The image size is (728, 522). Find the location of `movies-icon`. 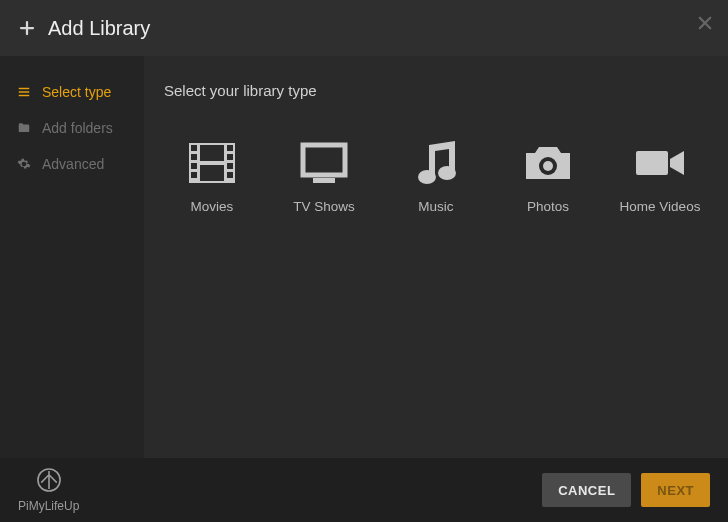

movies-icon is located at coordinates (212, 163).